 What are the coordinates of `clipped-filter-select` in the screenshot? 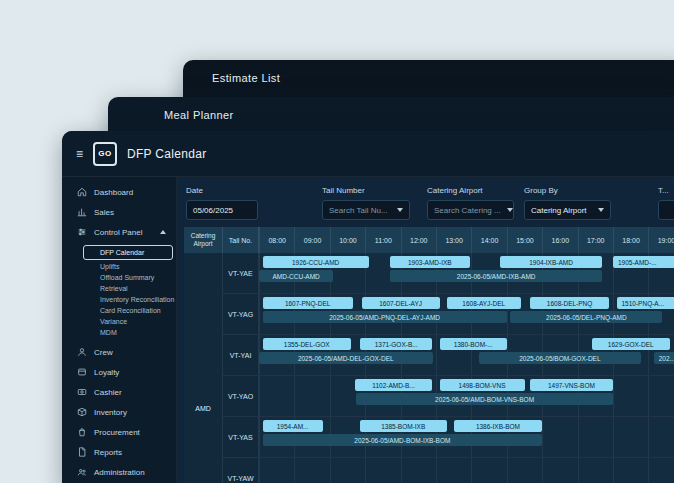 It's located at (666, 210).